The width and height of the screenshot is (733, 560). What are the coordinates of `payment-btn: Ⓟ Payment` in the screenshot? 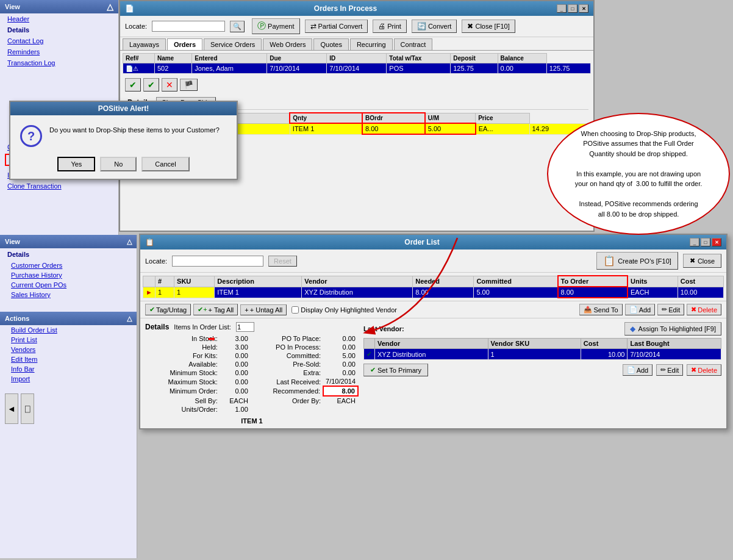 It's located at (276, 26).